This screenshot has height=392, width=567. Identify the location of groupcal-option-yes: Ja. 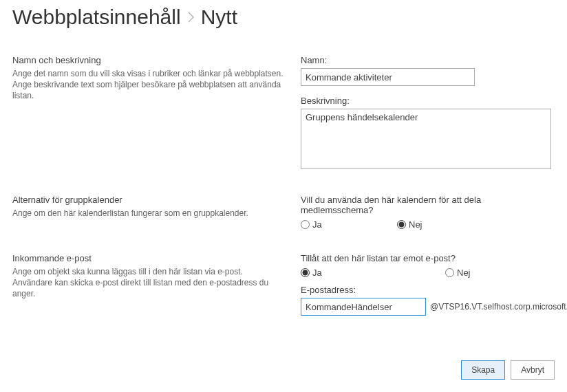
(349, 224).